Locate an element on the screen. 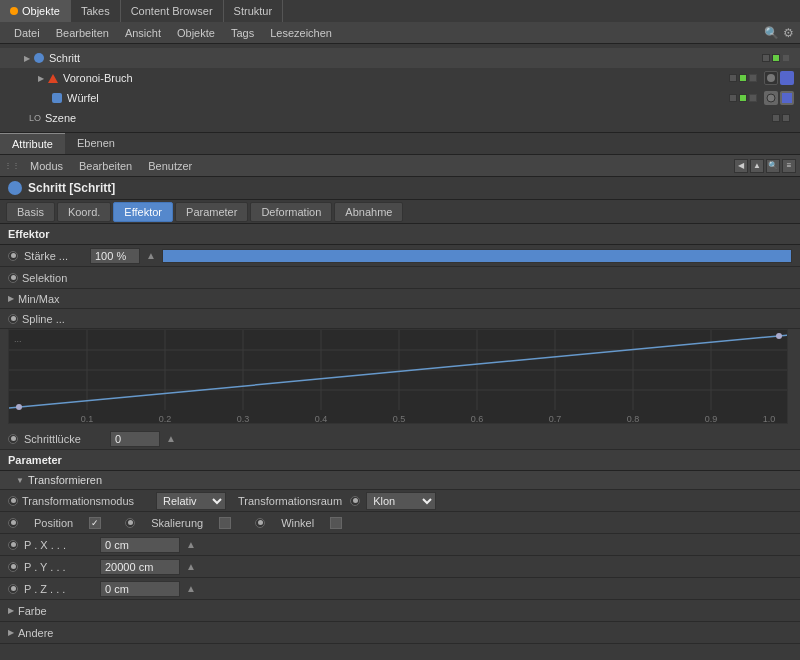  transform-label: Transformieren is located at coordinates (65, 480).